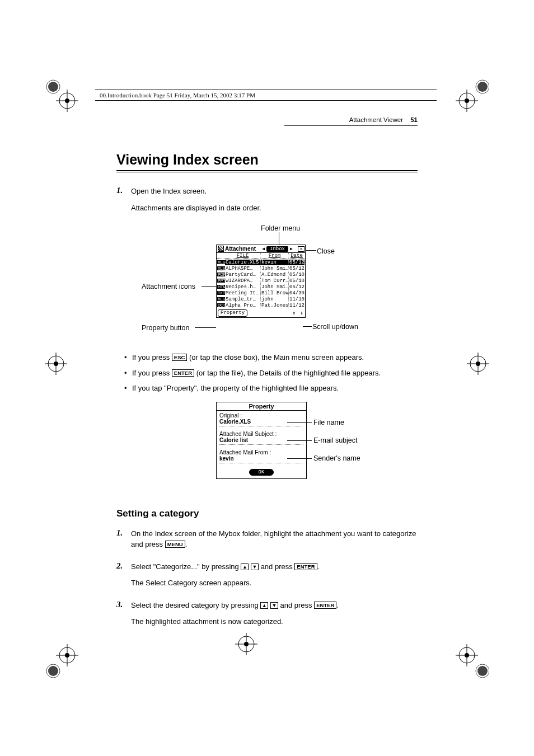 Image resolution: width=534 pixels, height=756 pixels. I want to click on close-button: ✕, so click(301, 249).